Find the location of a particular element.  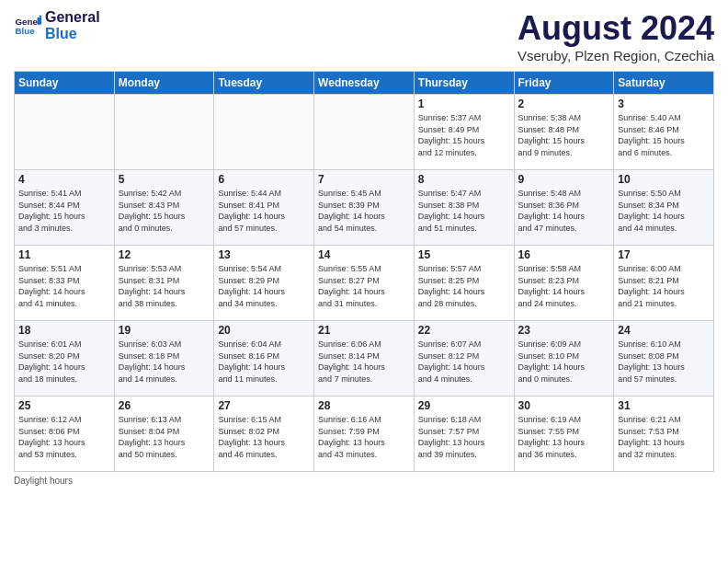

day-info: Sunrise: 5:48 AM Sunset: 8:36 PM Dayligh… is located at coordinates (564, 211).